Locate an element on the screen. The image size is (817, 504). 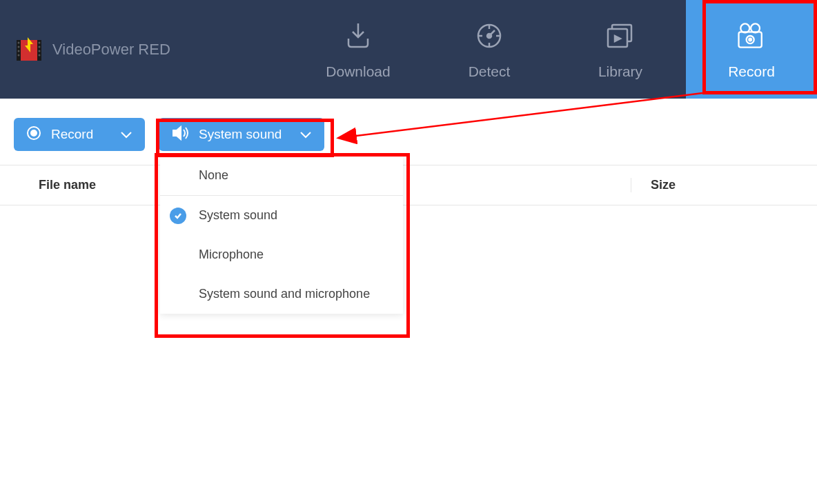
nav-tab-library: Library is located at coordinates (620, 50).